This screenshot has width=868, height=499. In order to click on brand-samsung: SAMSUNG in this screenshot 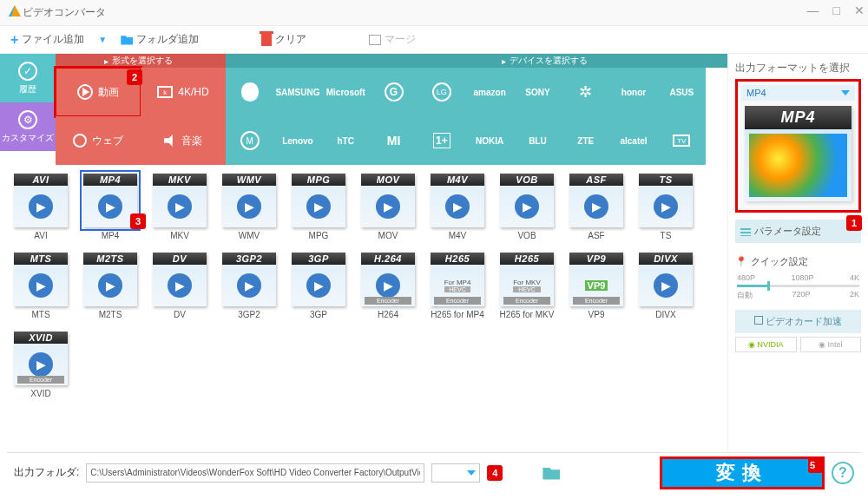, I will do `click(297, 92)`.